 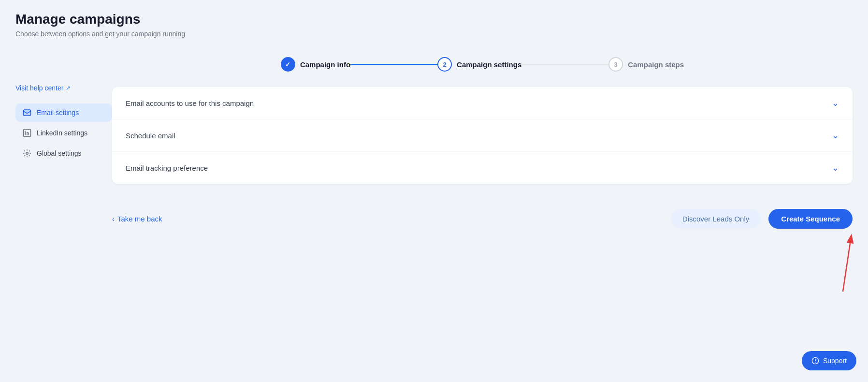 I want to click on sidebar: Visit help center ↗ Email settings, so click(x=64, y=214).